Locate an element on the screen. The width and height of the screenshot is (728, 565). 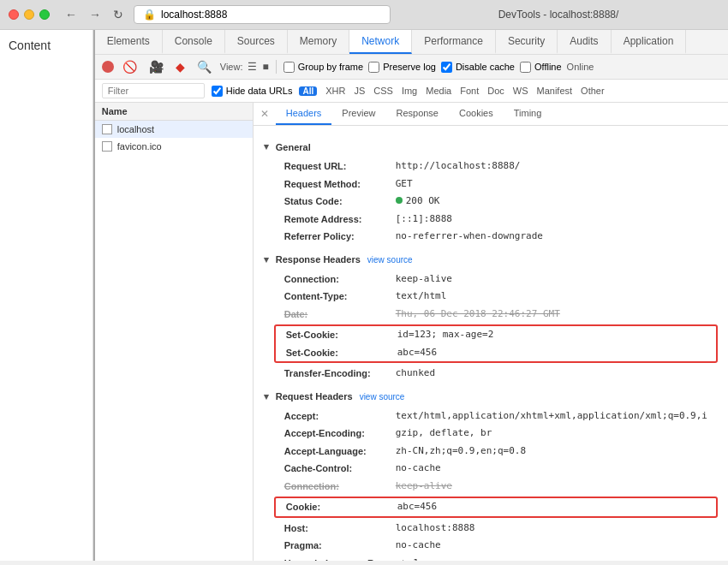
filter-ws: WS is located at coordinates (521, 91).